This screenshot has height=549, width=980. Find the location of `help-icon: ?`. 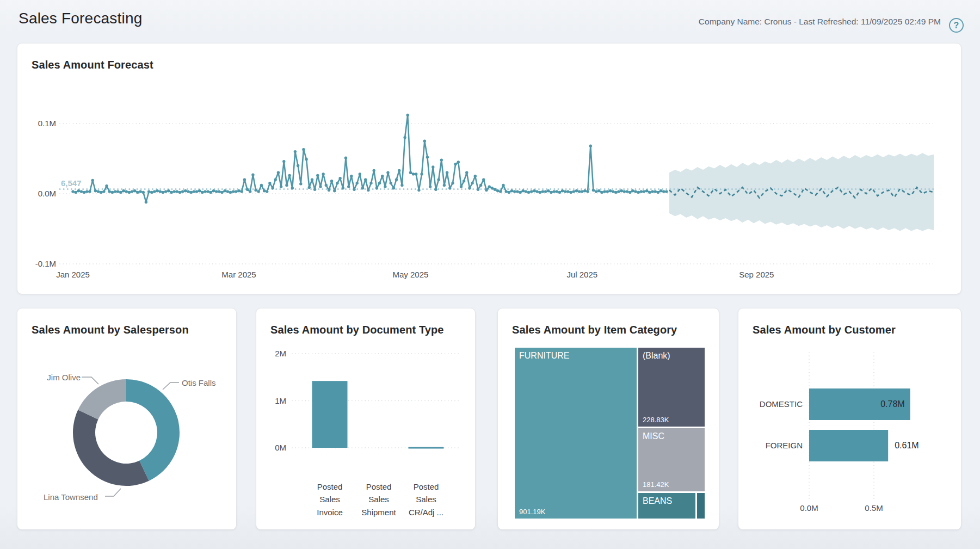

help-icon: ? is located at coordinates (957, 25).